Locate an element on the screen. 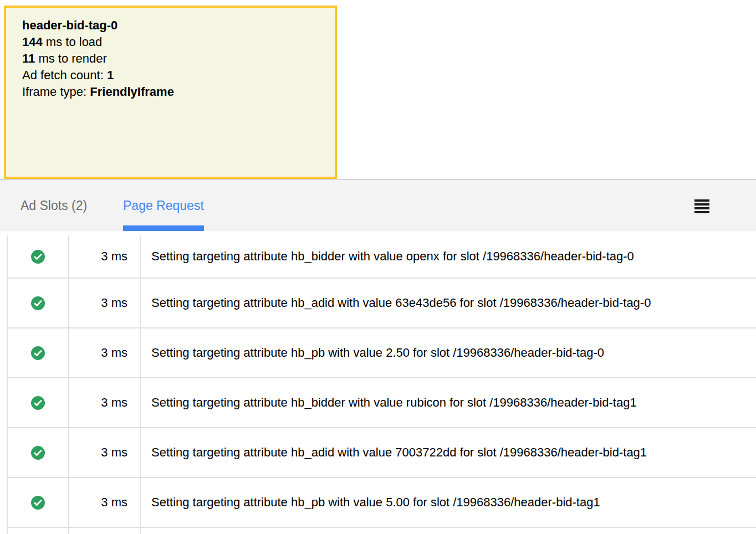 This screenshot has height=534, width=756. iframe-type-value: FriendlyIframe is located at coordinates (132, 92).